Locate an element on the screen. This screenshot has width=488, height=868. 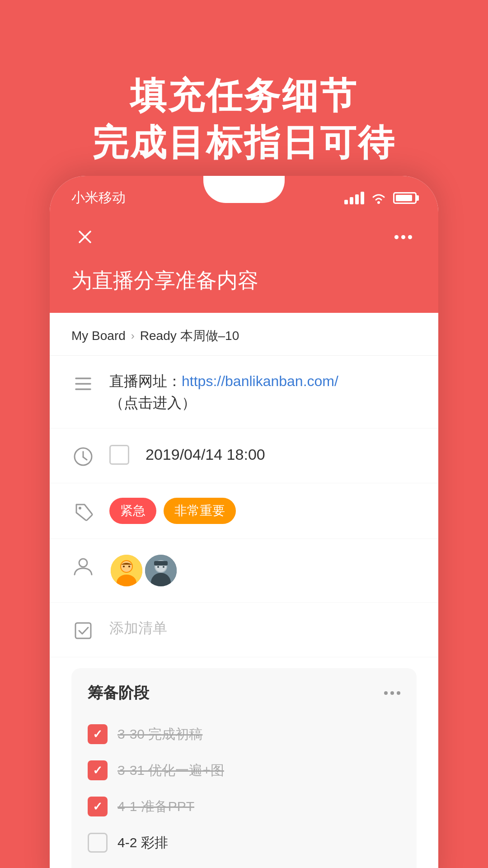
tag-important: 非常重要 is located at coordinates (200, 511).